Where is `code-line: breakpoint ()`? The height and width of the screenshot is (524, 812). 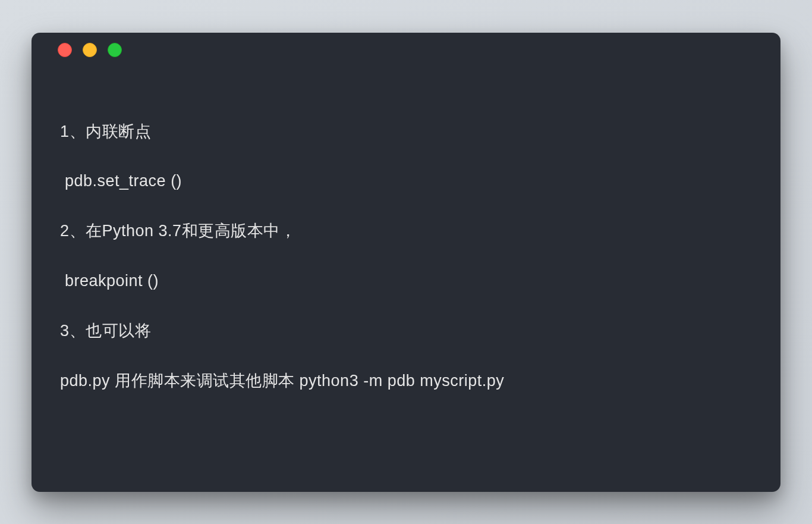
code-line: breakpoint () is located at coordinates (406, 281).